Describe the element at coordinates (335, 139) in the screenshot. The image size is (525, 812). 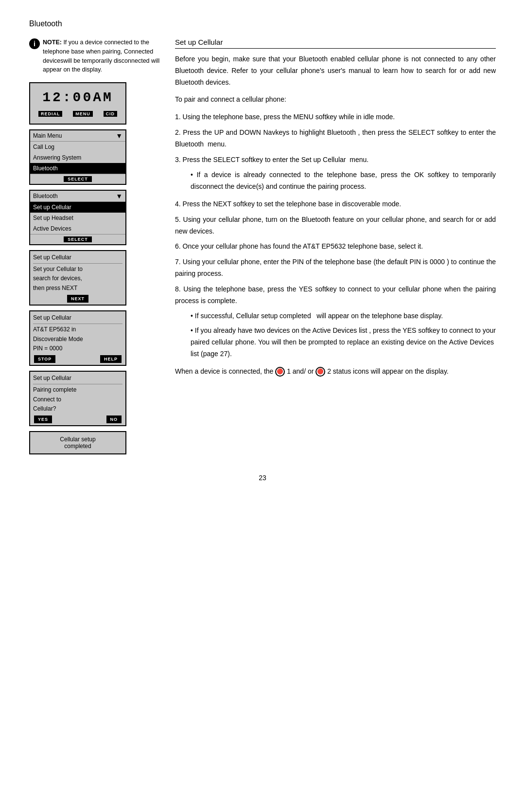
I see `step-2: 2. Press the UP and DOWN Navkeys to high…` at that location.